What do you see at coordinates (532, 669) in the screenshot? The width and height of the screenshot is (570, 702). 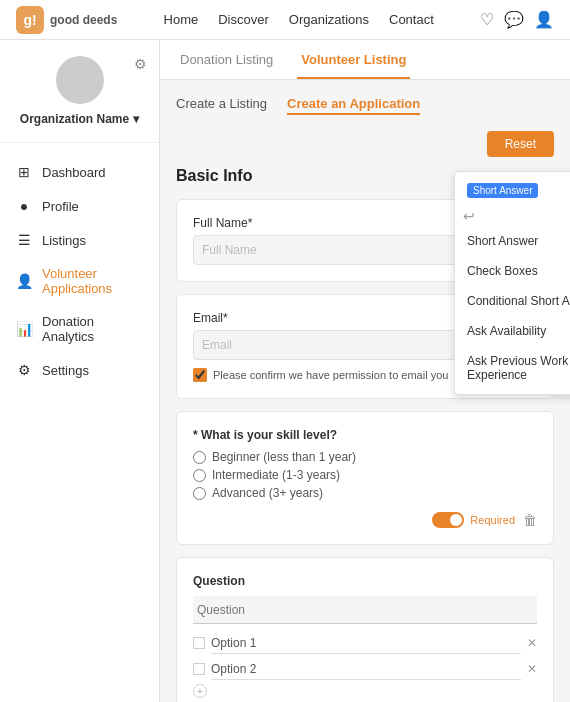 I see `option-2-delete-icon: ✕` at bounding box center [532, 669].